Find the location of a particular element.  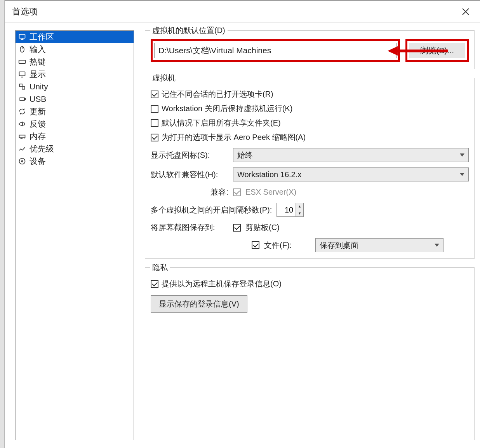

label-esx-value: ESX Server(X) is located at coordinates (271, 192).